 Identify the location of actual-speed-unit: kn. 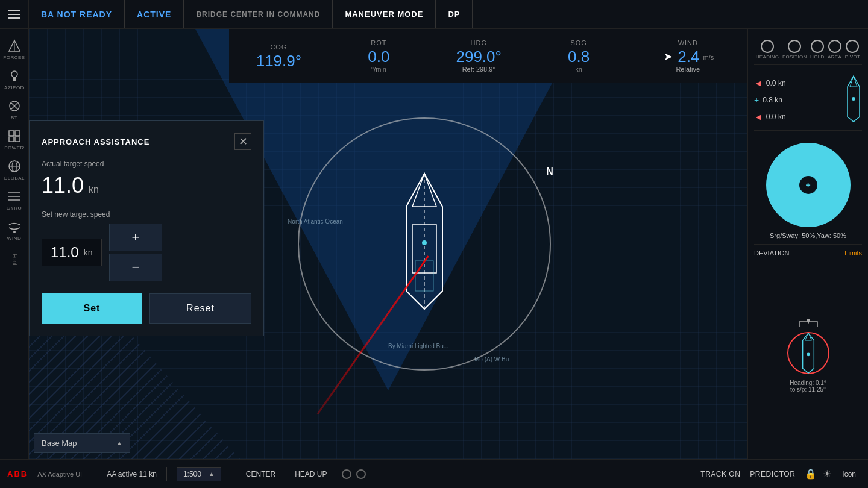
(94, 190).